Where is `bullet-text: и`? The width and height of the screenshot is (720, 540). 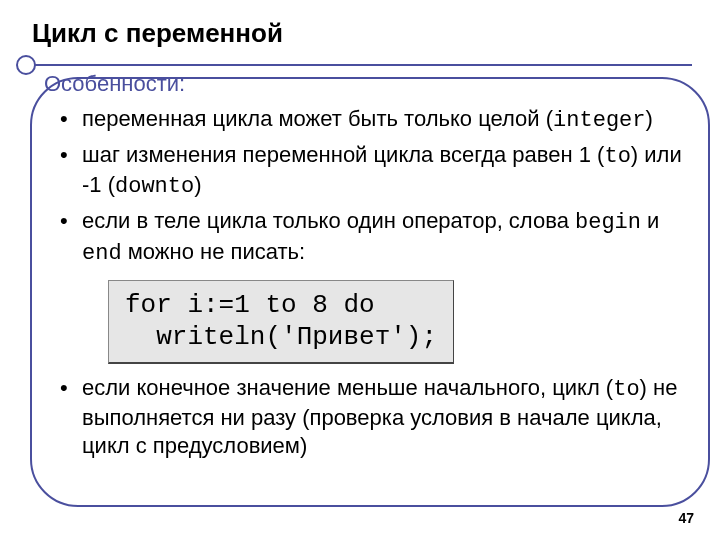 bullet-text: и is located at coordinates (650, 220).